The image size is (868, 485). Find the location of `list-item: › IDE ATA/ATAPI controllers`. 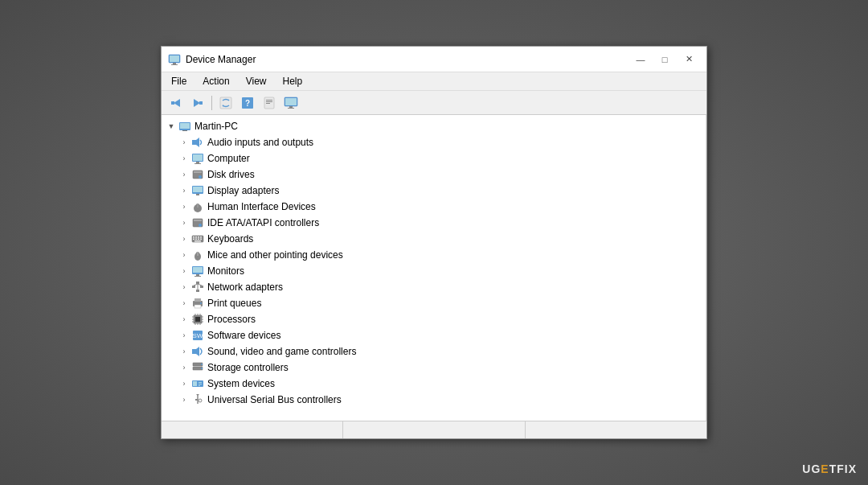

list-item: › IDE ATA/ATAPI controllers is located at coordinates (434, 223).